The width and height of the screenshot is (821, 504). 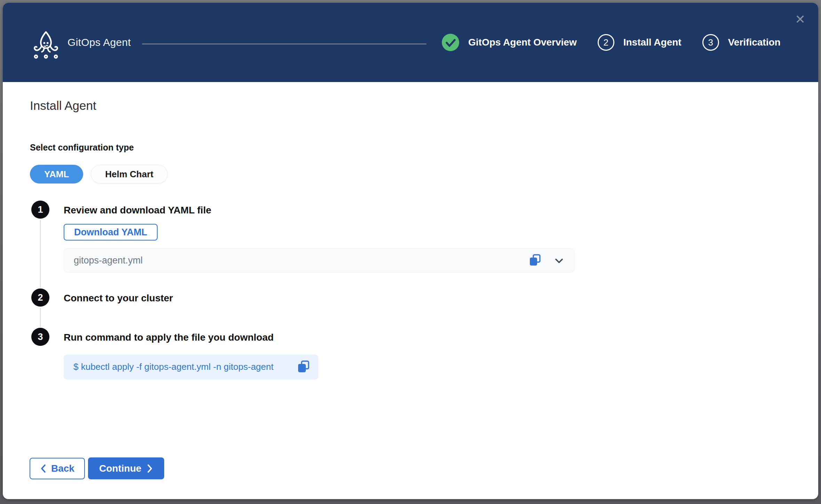 I want to click on step-1-title: Review and download YAML file, so click(x=137, y=210).